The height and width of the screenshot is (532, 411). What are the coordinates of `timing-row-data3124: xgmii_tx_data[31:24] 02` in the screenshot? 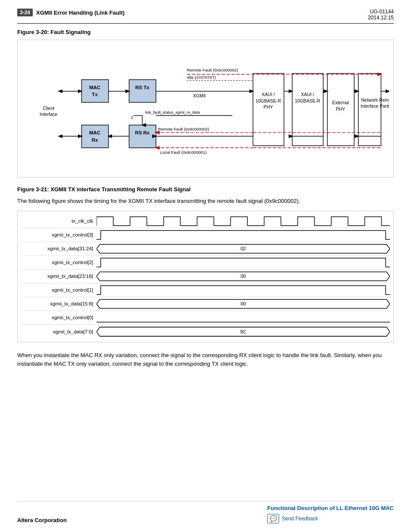 It's located at (206, 249).